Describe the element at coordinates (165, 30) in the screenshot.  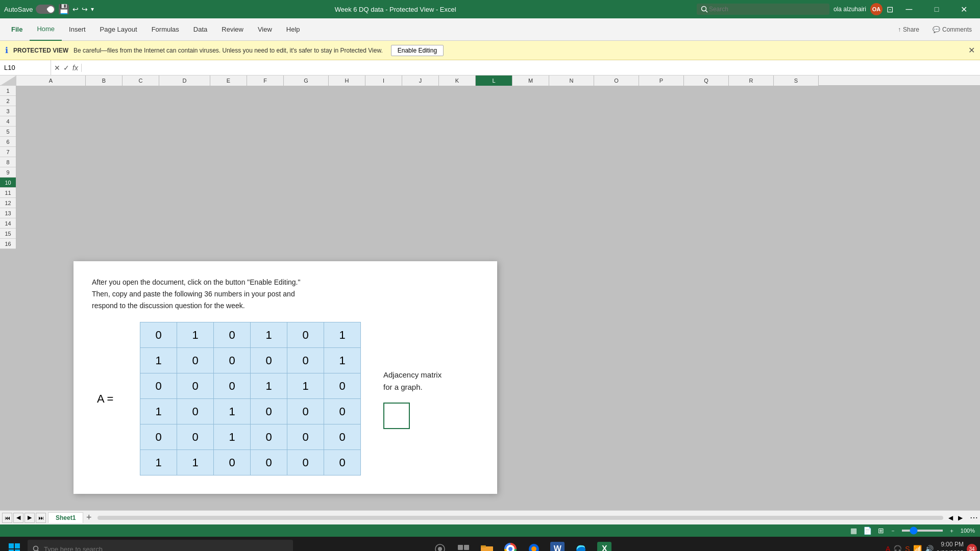
I see `tab-formulas: Formulas` at that location.